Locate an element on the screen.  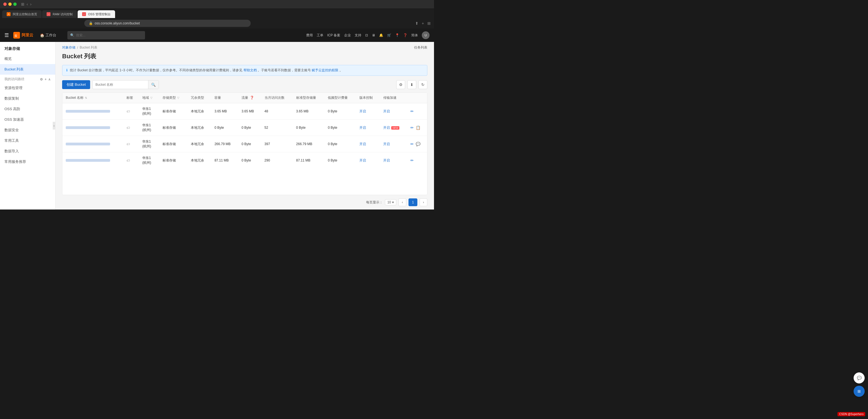
nav-search: 🔍 搜索... is located at coordinates (106, 35).